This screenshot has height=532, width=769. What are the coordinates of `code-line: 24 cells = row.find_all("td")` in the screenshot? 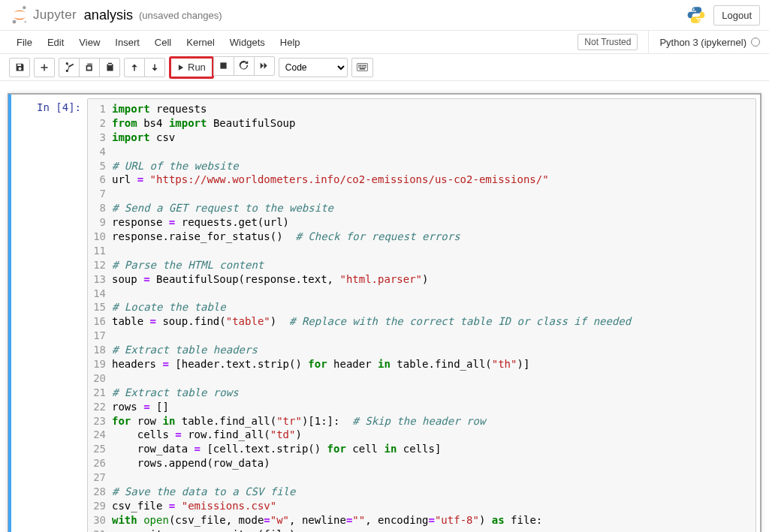 It's located at (422, 435).